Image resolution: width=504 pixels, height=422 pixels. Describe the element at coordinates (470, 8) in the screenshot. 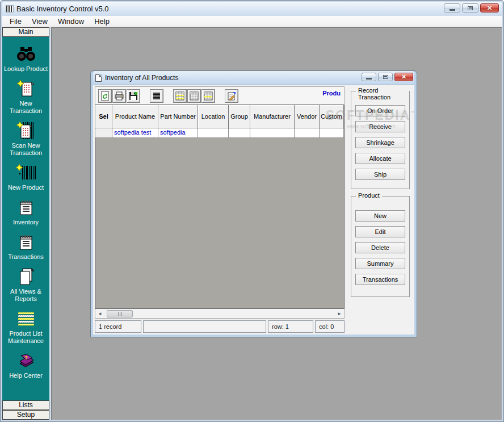

I see `maximize-button` at that location.